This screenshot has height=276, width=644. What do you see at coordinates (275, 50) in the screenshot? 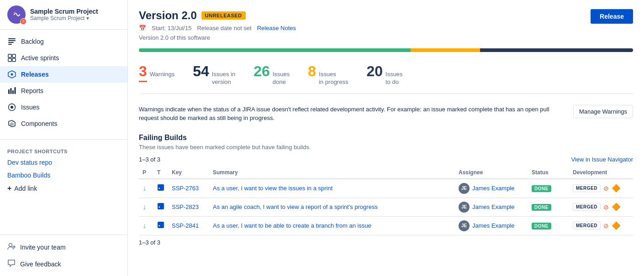
I see `progress-done` at bounding box center [275, 50].